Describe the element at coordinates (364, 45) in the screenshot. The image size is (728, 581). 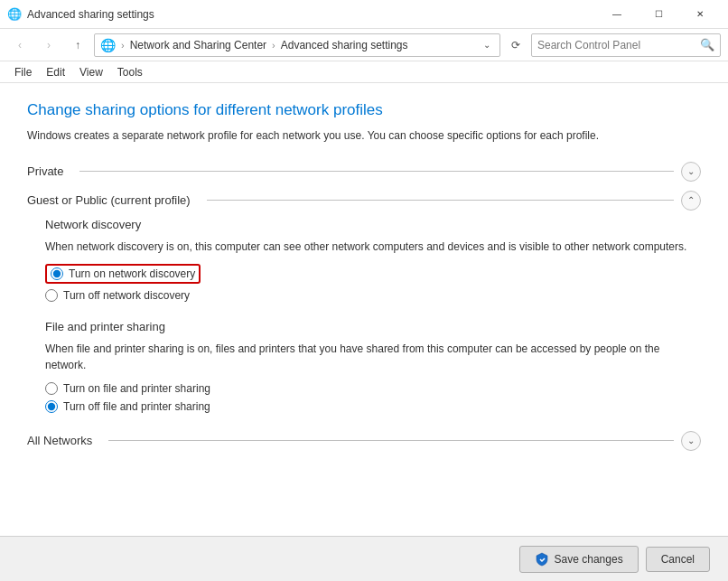
I see `navigation-bar: ‹ › ↑ 🌐 › Network and Sharing Center › A…` at that location.